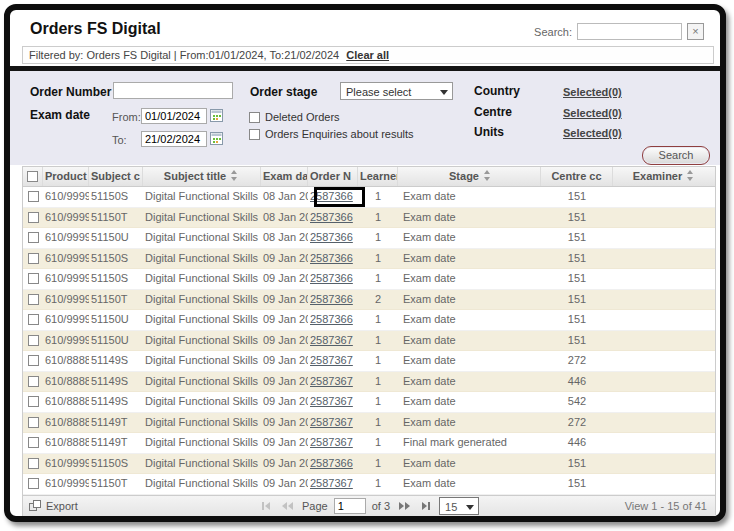  What do you see at coordinates (116, 197) in the screenshot?
I see `cell-subject-code: 51150S` at bounding box center [116, 197].